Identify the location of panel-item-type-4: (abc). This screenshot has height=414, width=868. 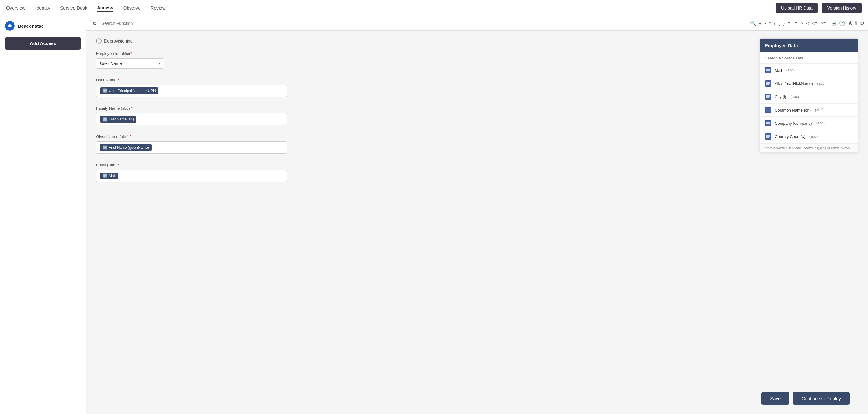
(820, 123).